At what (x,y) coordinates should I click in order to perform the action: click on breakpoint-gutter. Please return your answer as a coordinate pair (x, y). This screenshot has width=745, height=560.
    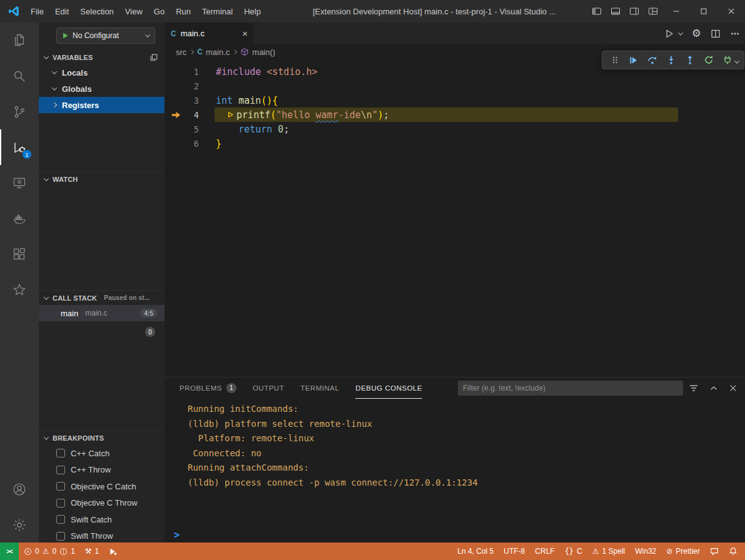
    Looking at the image, I should click on (176, 115).